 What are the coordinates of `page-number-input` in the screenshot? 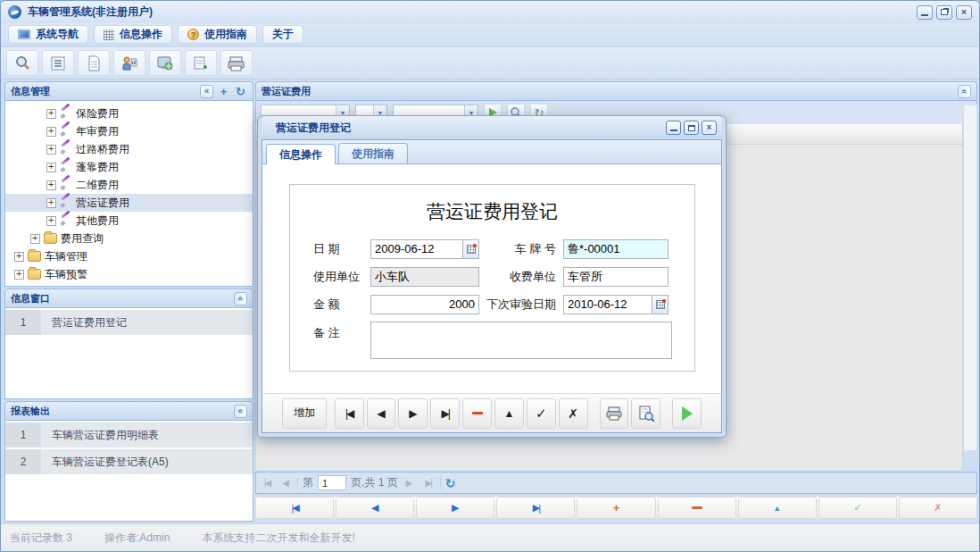 It's located at (332, 482).